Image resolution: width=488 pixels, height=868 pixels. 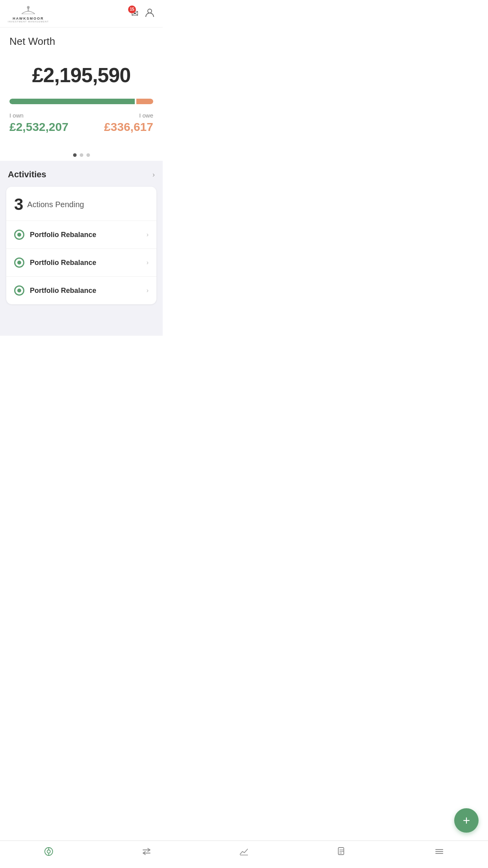 I want to click on owe-section: I owe £336,617, so click(x=129, y=123).